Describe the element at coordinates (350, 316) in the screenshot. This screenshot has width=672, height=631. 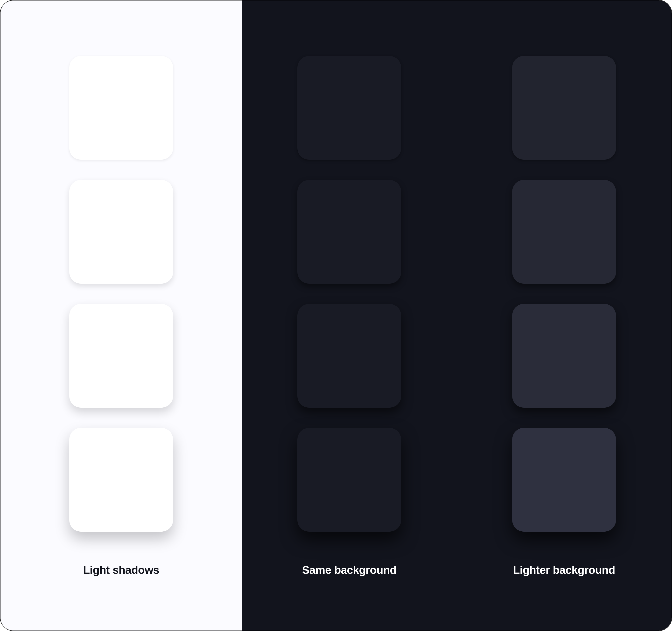
I see `column-same-background: Same background` at that location.